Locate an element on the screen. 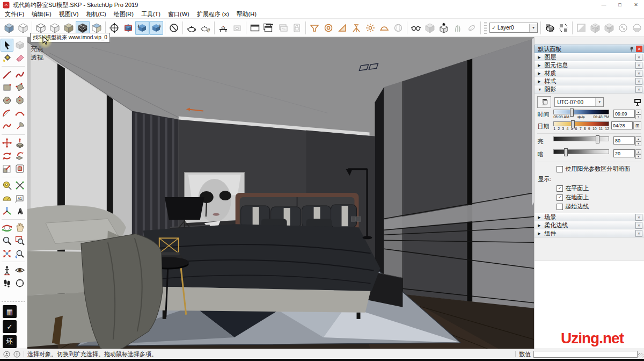 The height and width of the screenshot is (361, 644). section-styles: ▶ 样式 ✕ is located at coordinates (589, 82).